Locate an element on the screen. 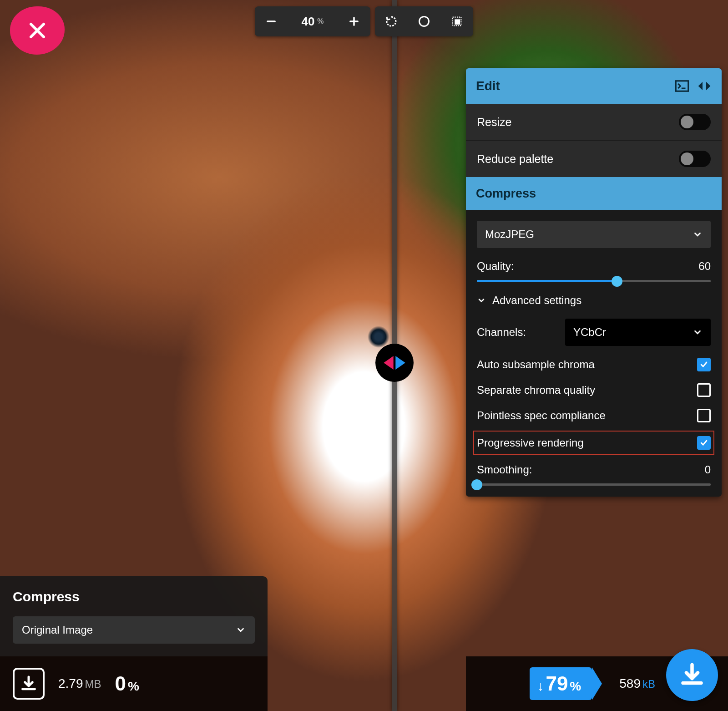 The width and height of the screenshot is (728, 711). smoothing-label: Smoothing: is located at coordinates (504, 470).